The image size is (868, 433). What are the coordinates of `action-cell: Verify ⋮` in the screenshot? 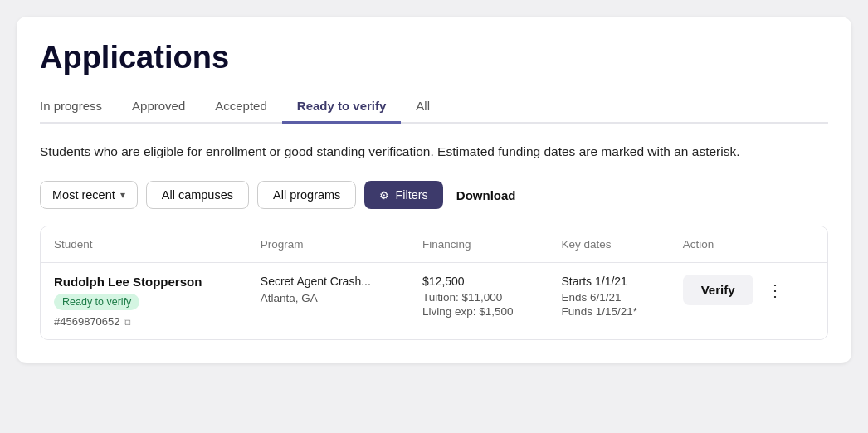 It's located at (749, 302).